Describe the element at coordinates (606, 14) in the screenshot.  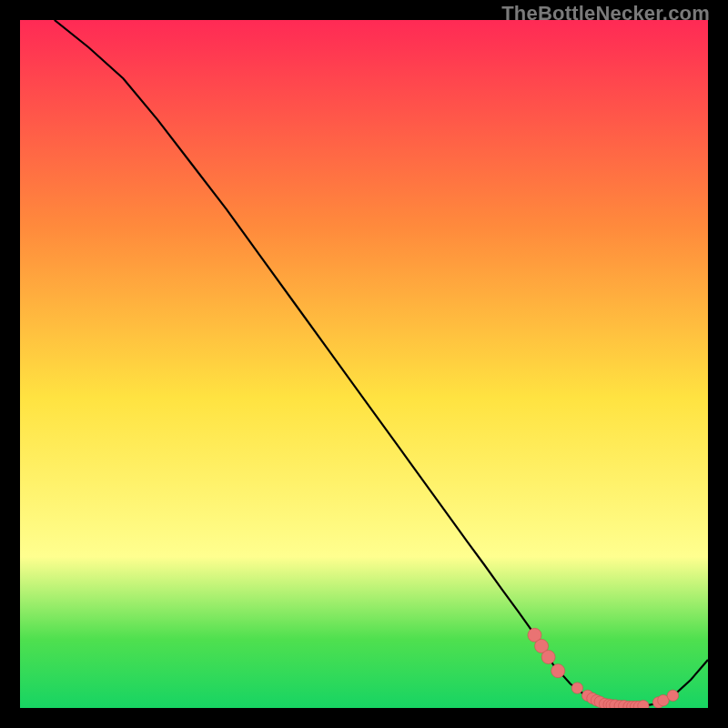
I see `watermark-label: TheBottleNecker.com` at that location.